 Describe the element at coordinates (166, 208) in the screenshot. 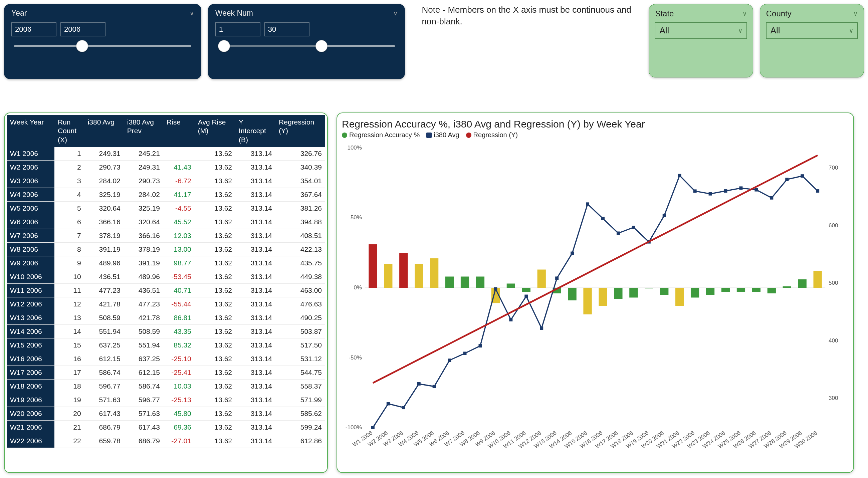

I see `table-row: W5 20065320.64325.19-4.5513.62313.14381.…` at that location.